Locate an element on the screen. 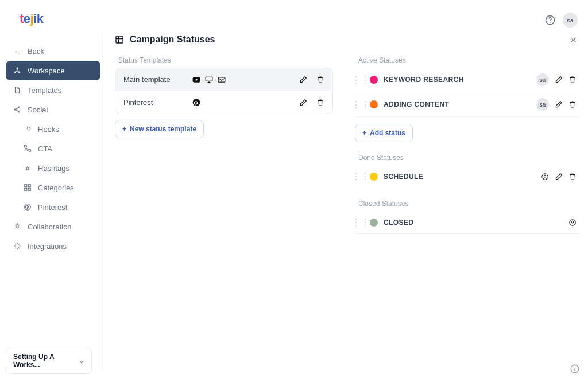 Image resolution: width=588 pixels, height=382 pixels. info-icon is located at coordinates (575, 369).